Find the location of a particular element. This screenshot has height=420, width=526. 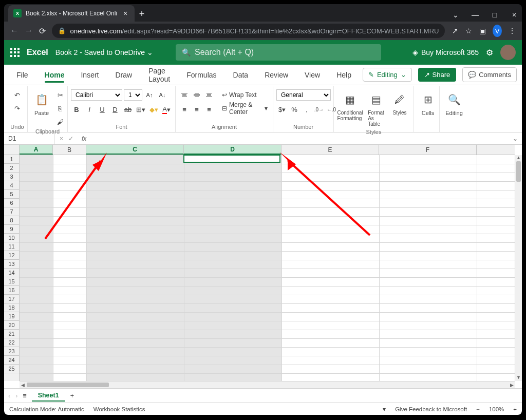

cells-button: ⊞Cells is located at coordinates (428, 103).